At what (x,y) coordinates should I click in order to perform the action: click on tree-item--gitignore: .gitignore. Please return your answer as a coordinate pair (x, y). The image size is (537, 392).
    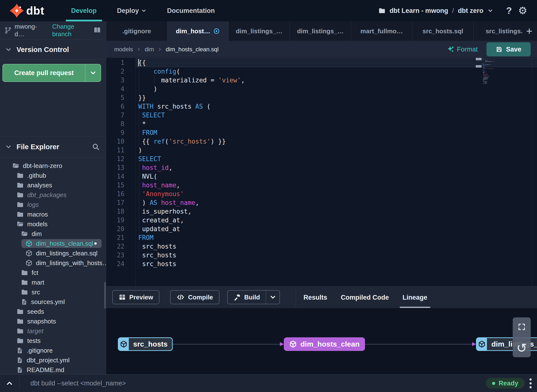
    Looking at the image, I should click on (53, 350).